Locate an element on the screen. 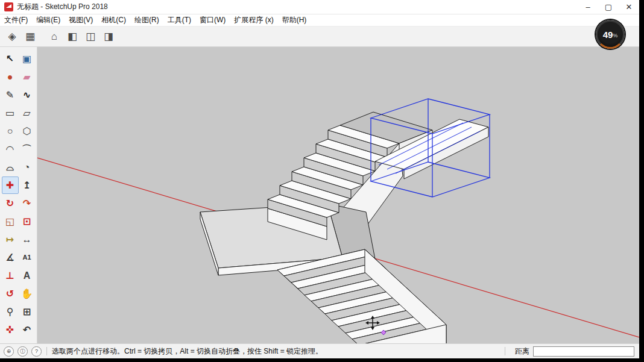 The width and height of the screenshot is (644, 362). menu-file: 文件(F) is located at coordinates (16, 20).